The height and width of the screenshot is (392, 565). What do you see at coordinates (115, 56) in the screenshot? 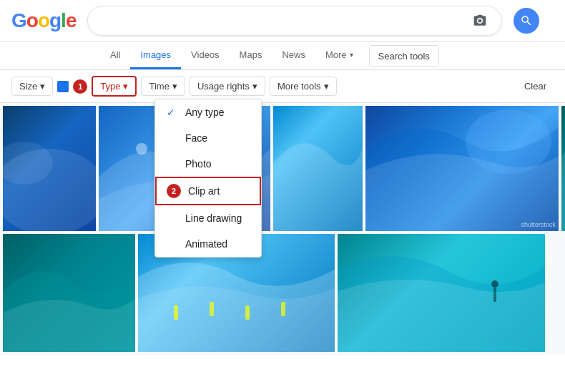
I see `tab-all: All` at bounding box center [115, 56].